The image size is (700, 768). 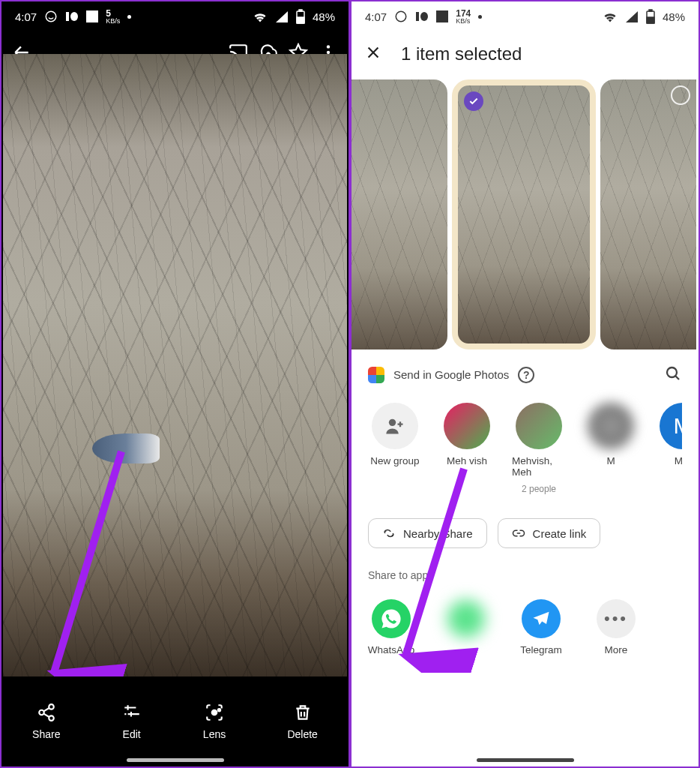 I want to click on app-blurred, so click(x=466, y=627).